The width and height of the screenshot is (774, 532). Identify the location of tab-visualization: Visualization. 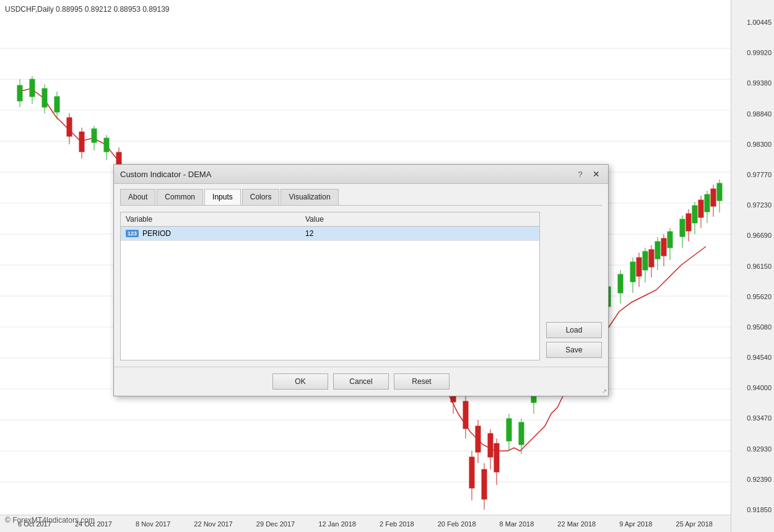
(310, 197).